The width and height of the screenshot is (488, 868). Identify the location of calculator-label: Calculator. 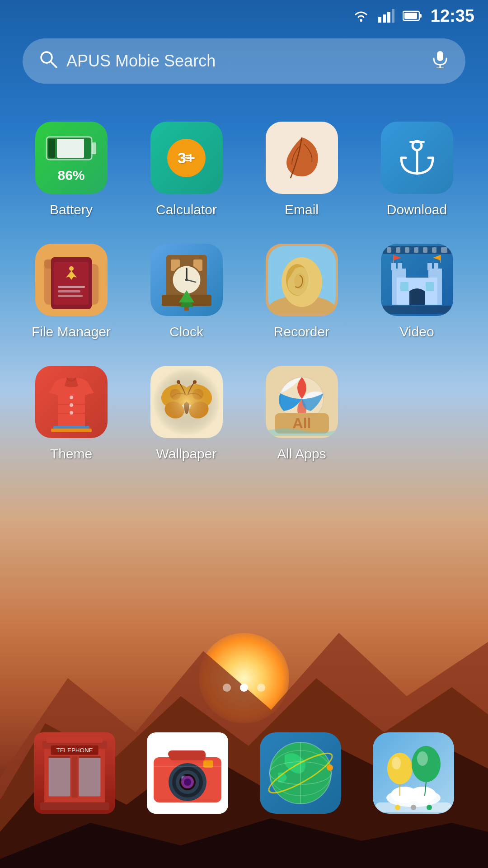
(186, 210).